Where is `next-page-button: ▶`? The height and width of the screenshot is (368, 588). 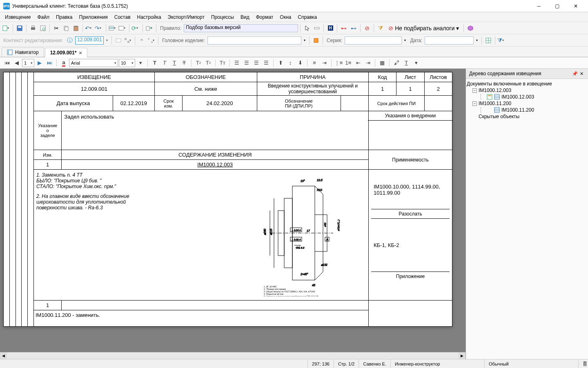 next-page-button: ▶ is located at coordinates (40, 63).